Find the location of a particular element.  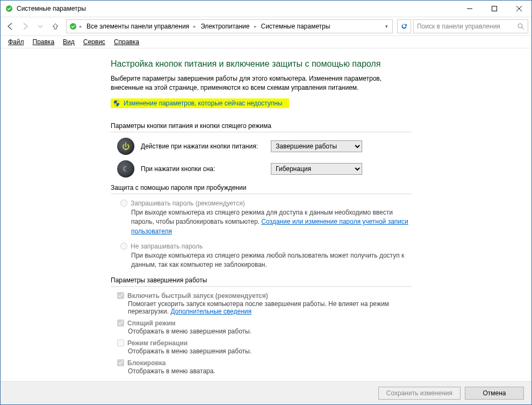

breadcrumb: Системные параметры is located at coordinates (296, 26).